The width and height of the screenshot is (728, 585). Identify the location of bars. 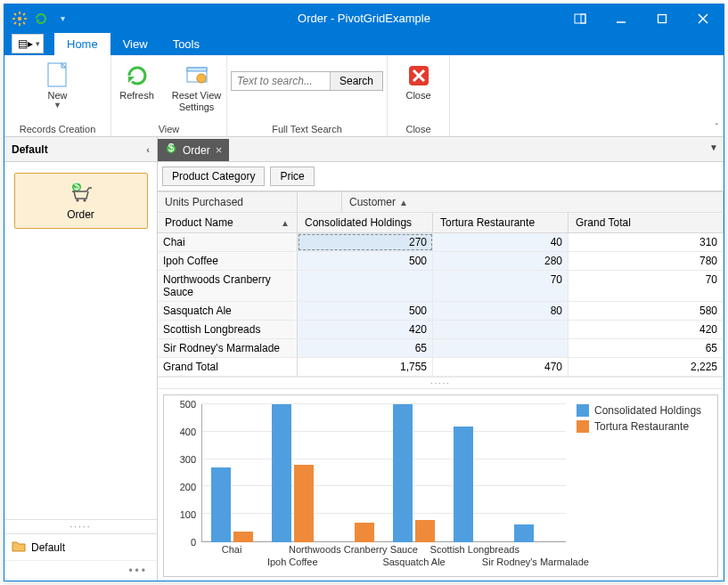
(383, 474).